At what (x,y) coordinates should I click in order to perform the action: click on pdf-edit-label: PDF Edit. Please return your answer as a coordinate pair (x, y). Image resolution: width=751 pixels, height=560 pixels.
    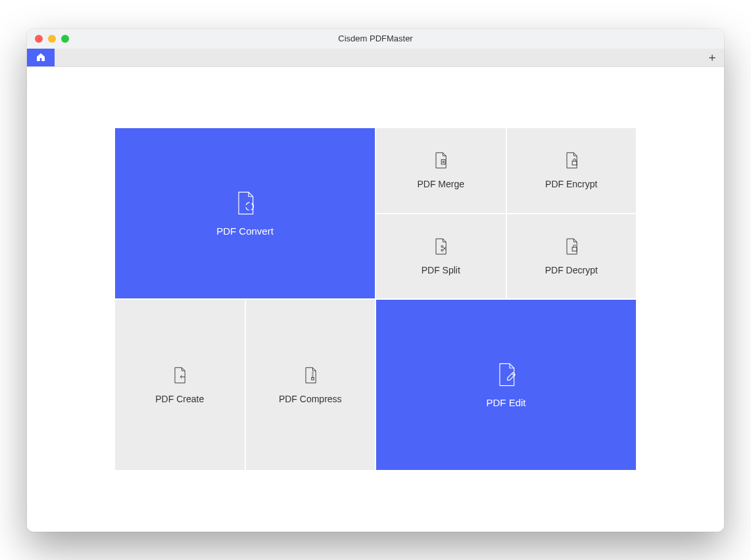
    Looking at the image, I should click on (506, 402).